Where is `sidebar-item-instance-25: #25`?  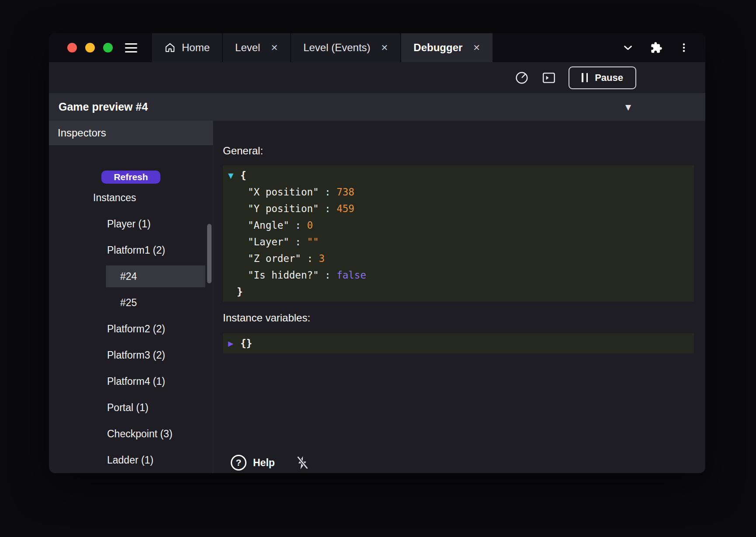 sidebar-item-instance-25: #25 is located at coordinates (131, 303).